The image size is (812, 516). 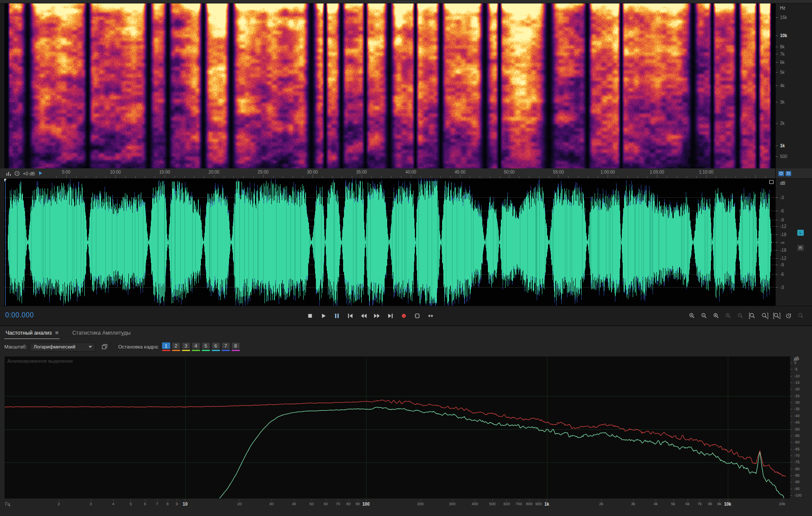 I want to click on panel-drag-handle, so click(x=406, y=2).